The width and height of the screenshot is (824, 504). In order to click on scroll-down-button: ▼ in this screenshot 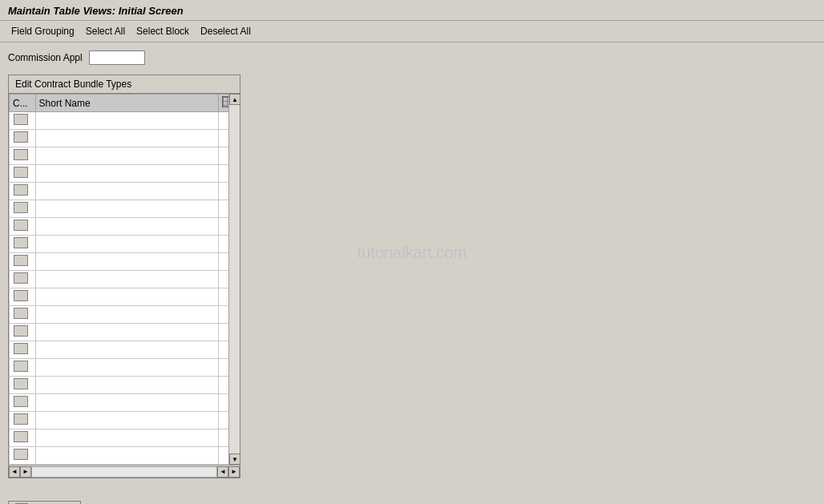, I will do `click(235, 459)`.